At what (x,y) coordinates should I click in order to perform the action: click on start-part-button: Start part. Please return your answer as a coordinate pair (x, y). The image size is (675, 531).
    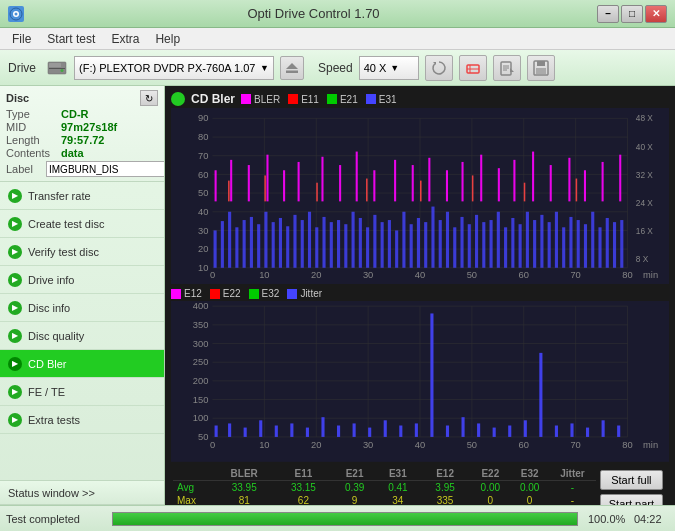
    Looking at the image, I should click on (632, 500).